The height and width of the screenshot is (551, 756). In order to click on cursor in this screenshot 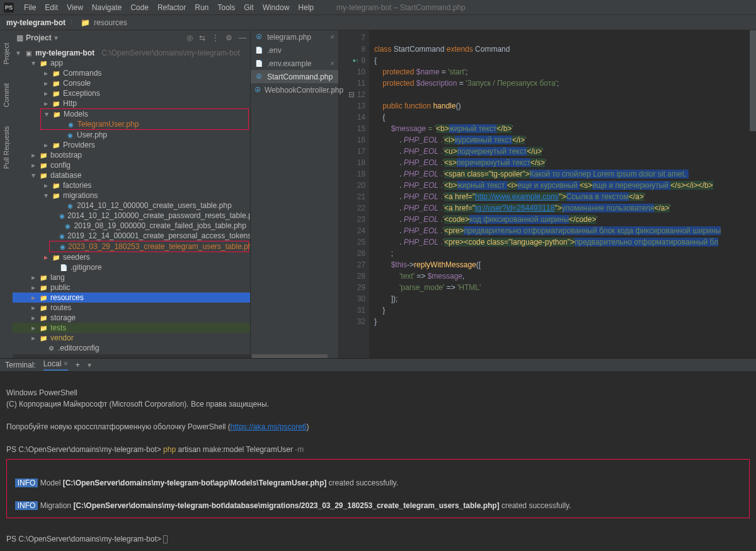, I will do `click(165, 540)`.